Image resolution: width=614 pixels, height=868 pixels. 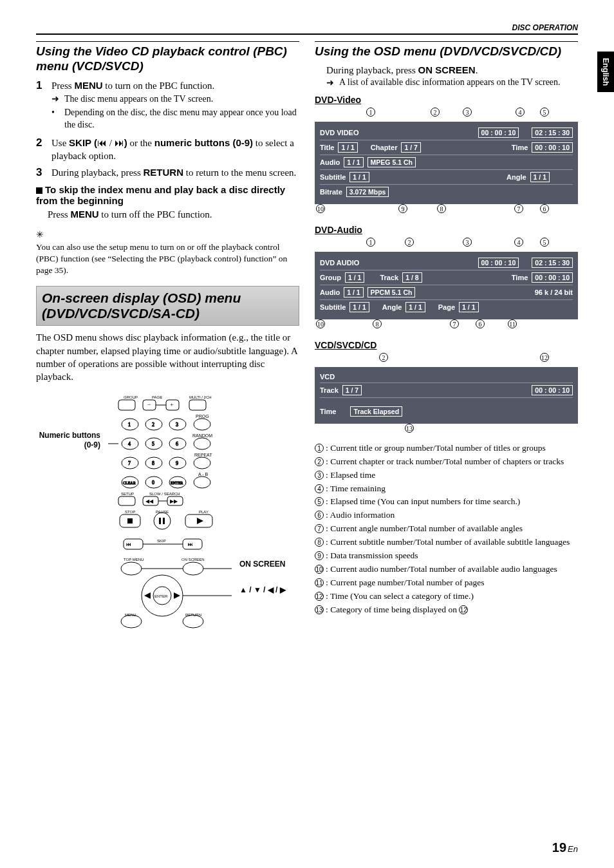 I want to click on svg-text: PAGE, so click(x=157, y=397).